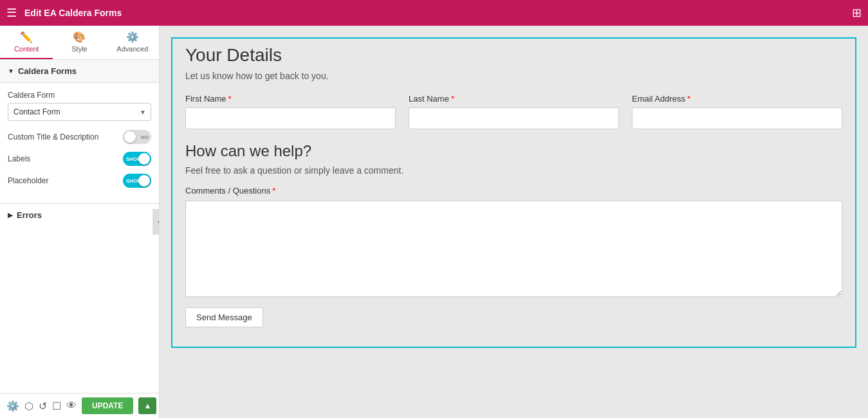  Describe the element at coordinates (11, 71) in the screenshot. I see `collapse-arrow-icon: ▼` at that location.